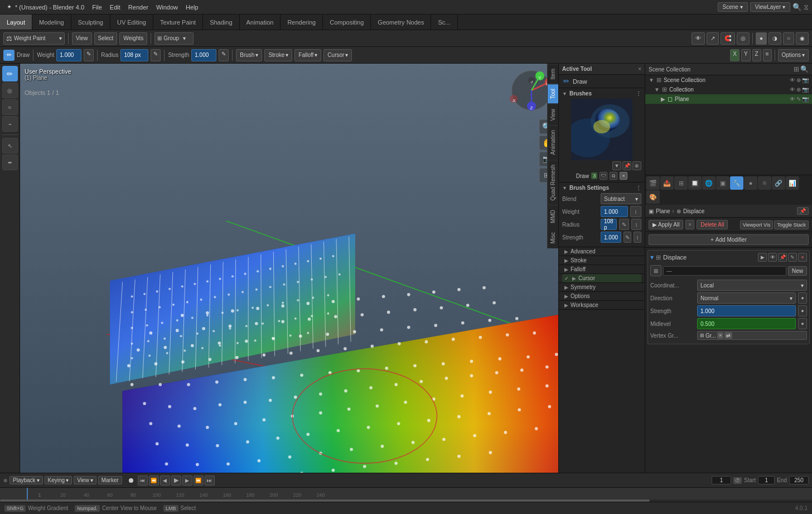  Describe the element at coordinates (713, 39) in the screenshot. I see `gizmo-btn: ↗` at that location.